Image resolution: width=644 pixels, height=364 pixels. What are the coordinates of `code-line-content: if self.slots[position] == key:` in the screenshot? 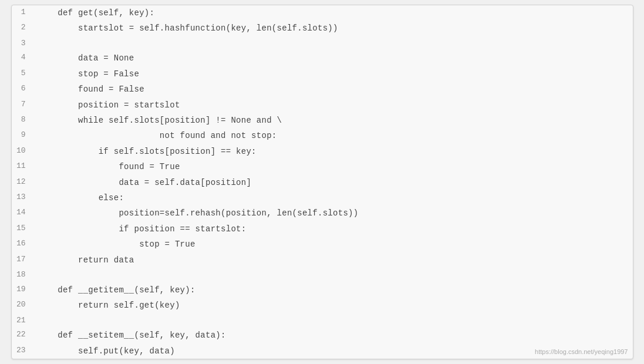 It's located at (333, 151).